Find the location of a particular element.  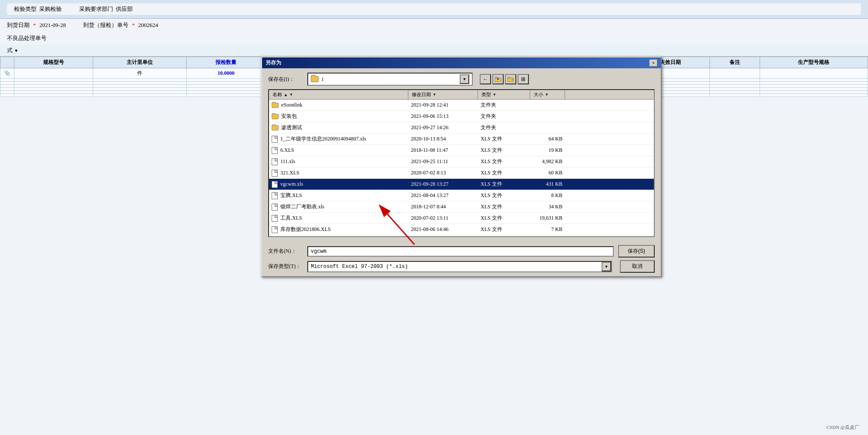

file-size-cell: 431 KB is located at coordinates (548, 184).